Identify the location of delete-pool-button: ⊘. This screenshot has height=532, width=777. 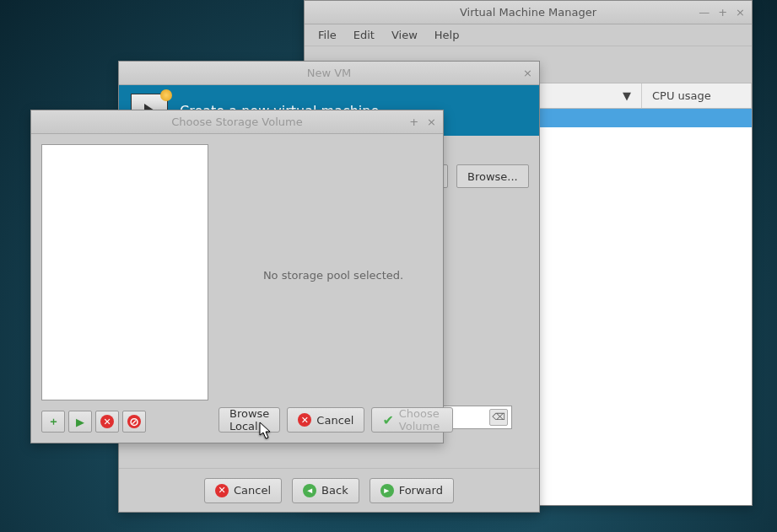
(134, 422).